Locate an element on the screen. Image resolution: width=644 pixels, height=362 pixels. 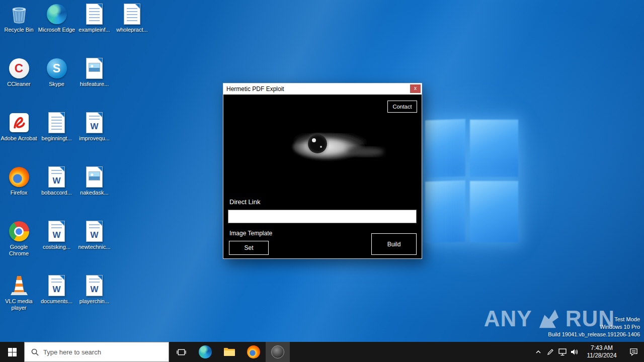
build-button: Build is located at coordinates (394, 244).